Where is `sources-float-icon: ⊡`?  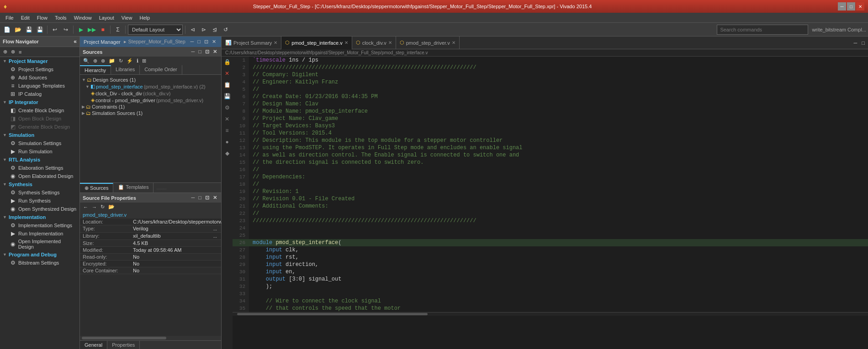 sources-float-icon: ⊡ is located at coordinates (207, 52).